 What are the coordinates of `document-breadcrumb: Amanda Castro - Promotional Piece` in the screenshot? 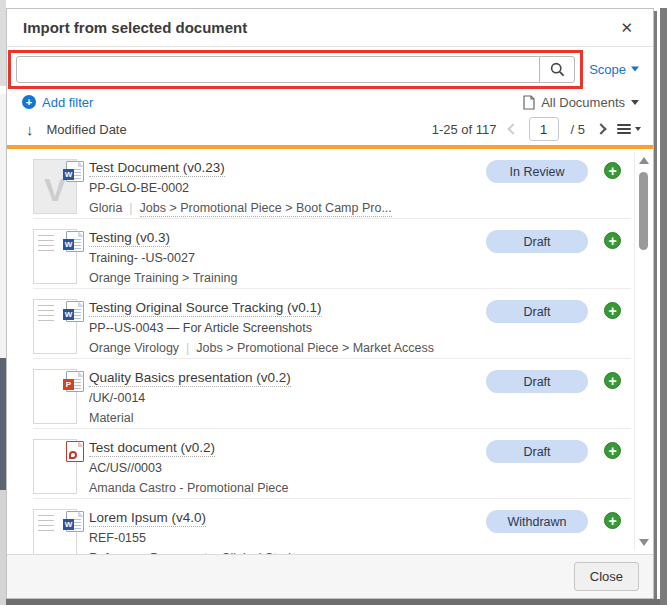 It's located at (188, 488).